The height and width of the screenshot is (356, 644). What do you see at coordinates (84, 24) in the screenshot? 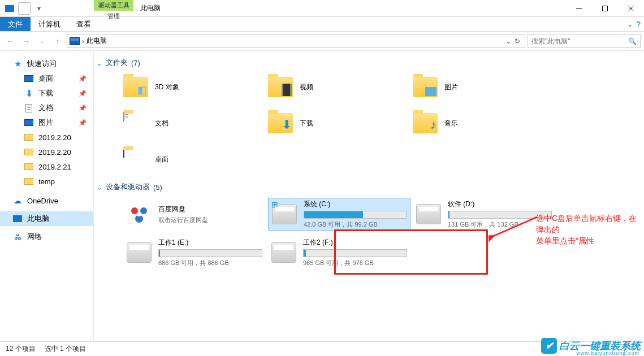
I see `tab-view: 查看` at bounding box center [84, 24].